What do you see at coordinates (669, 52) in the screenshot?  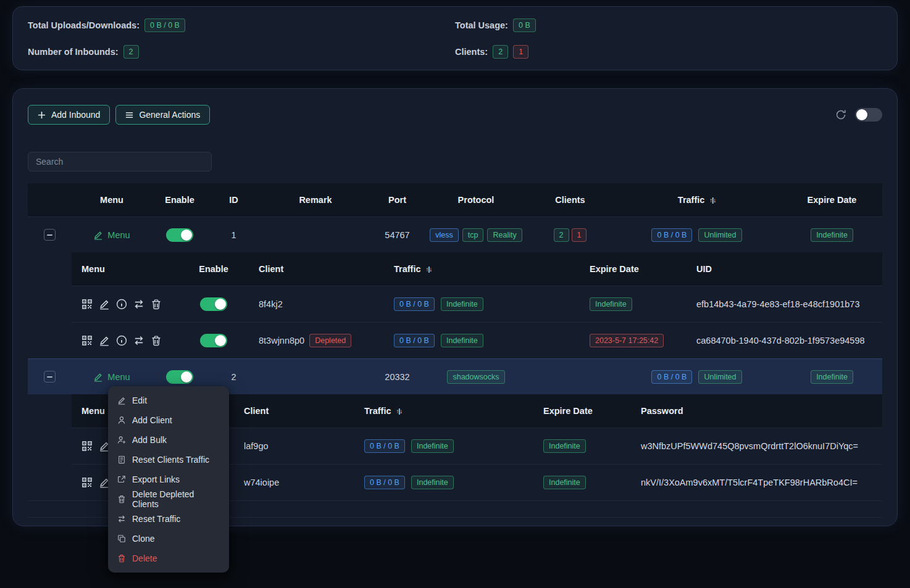 I see `stat-clients: Clients: 2 1` at bounding box center [669, 52].